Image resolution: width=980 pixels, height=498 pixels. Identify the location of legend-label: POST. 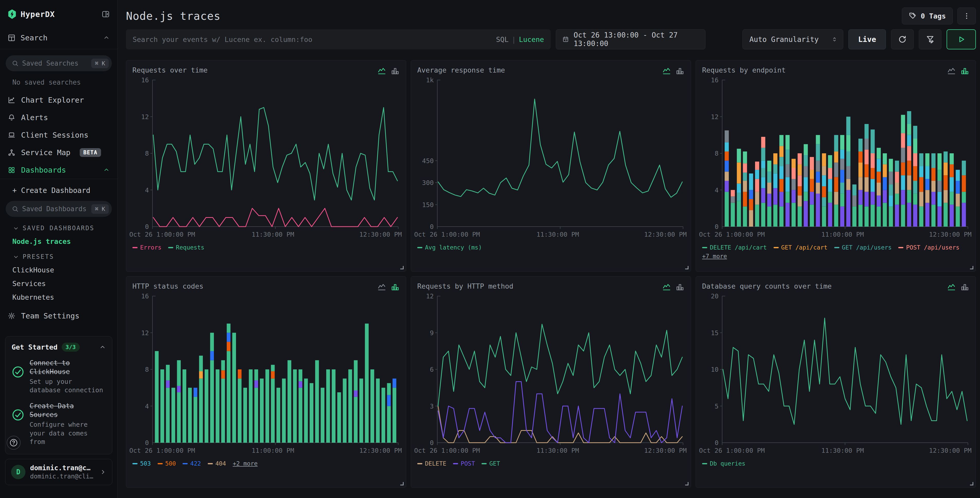
(468, 464).